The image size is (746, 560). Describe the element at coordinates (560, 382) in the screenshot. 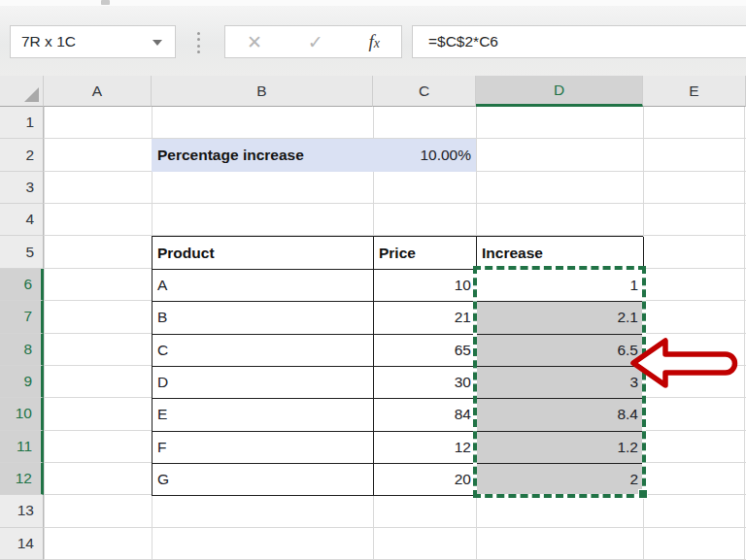

I see `selection-marquee` at that location.